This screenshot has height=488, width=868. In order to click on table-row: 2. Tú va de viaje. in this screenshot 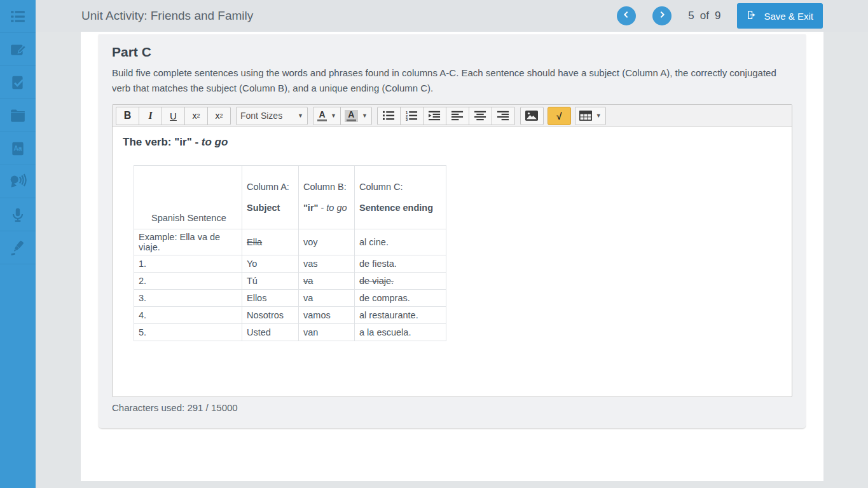, I will do `click(290, 281)`.